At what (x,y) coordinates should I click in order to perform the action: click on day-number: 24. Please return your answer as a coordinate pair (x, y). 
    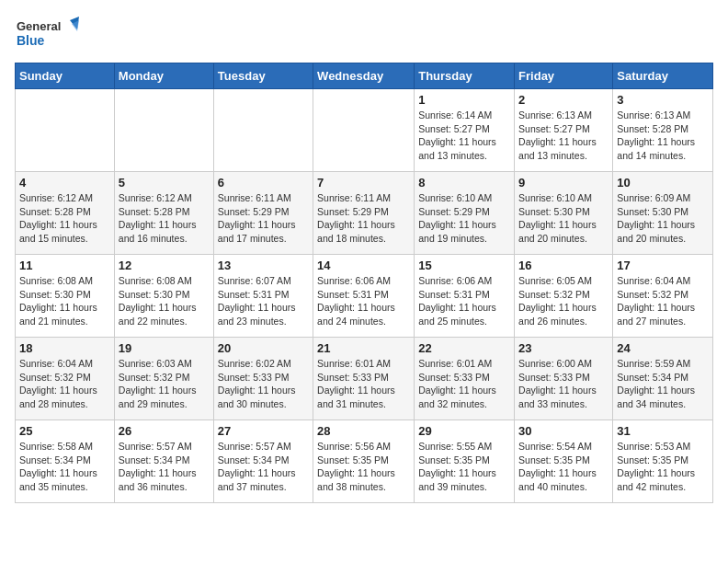
    Looking at the image, I should click on (663, 348).